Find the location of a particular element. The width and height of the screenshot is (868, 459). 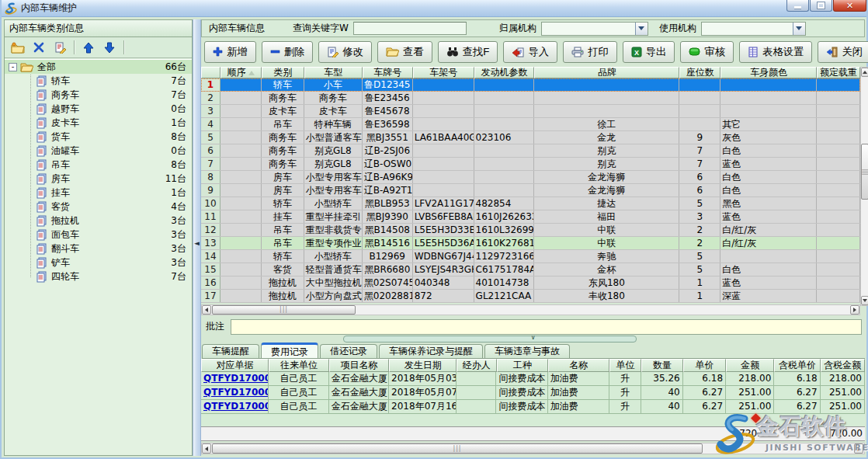

tree-item: 商务车7台 is located at coordinates (98, 95).